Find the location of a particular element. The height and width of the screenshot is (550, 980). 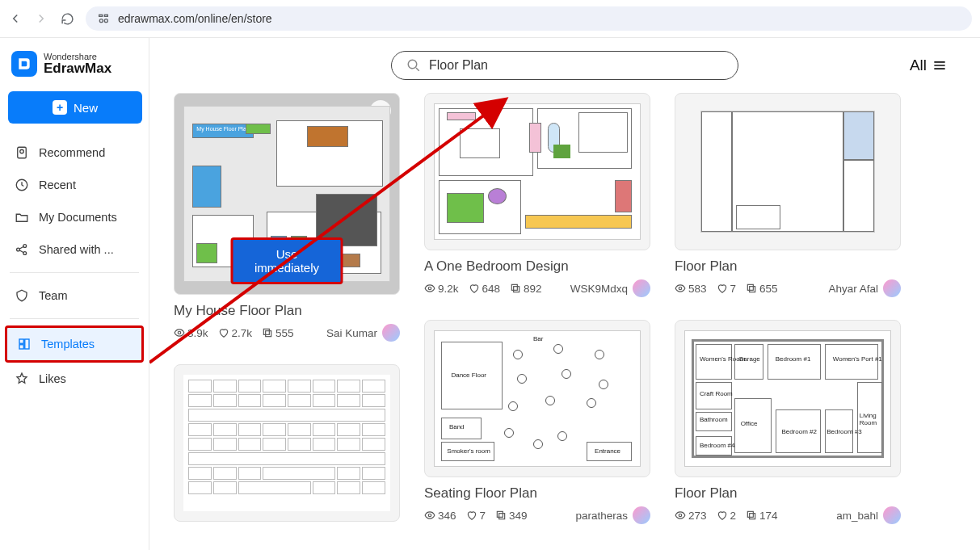

template-card: Floor Plan 583 7 655 Ahyar Afal is located at coordinates (788, 195).